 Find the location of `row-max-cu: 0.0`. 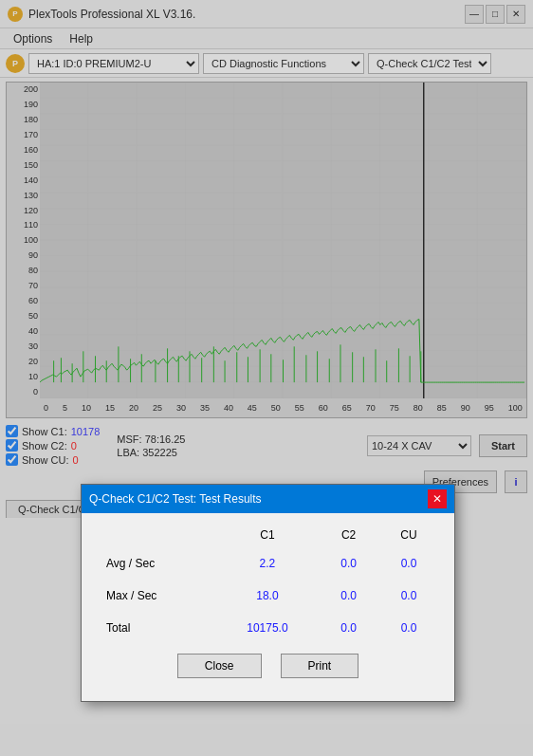

row-max-cu: 0.0 is located at coordinates (409, 596).